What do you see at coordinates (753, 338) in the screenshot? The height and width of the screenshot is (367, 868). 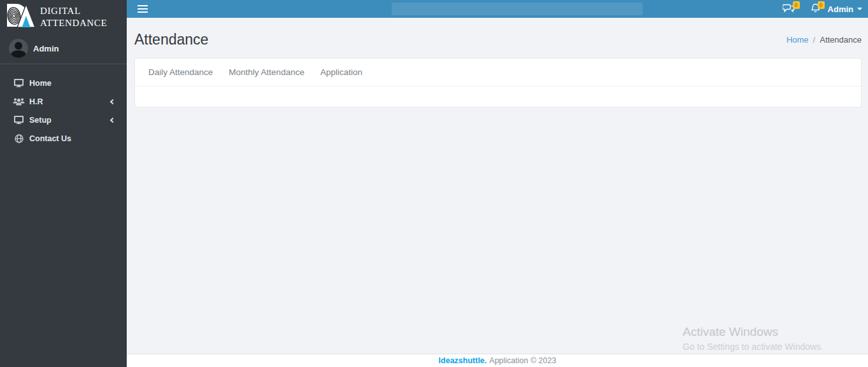 I see `activate-windows-watermark: Activate Windows Go to Settings to activ…` at bounding box center [753, 338].